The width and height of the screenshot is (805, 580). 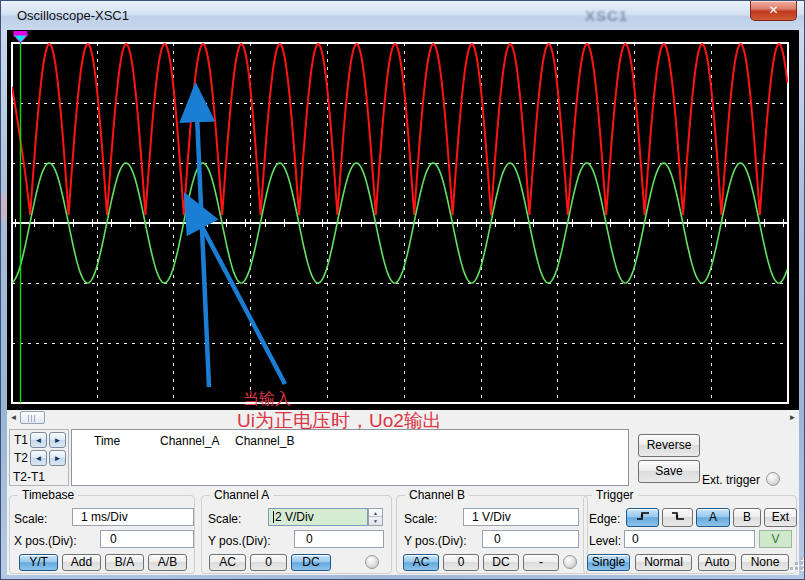 I want to click on channel-a-indicator, so click(x=372, y=562).